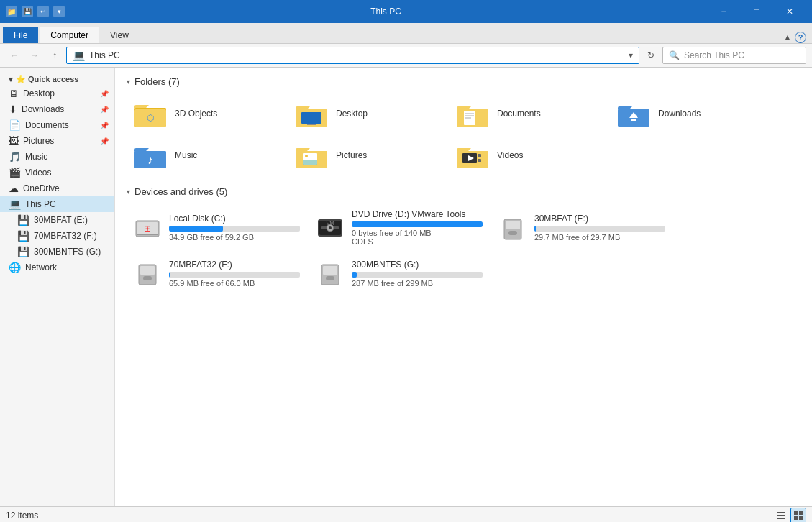 Image resolution: width=812 pixels, height=522 pixels. Describe the element at coordinates (206, 155) in the screenshot. I see `folder-item-music: ♪ Music` at that location.